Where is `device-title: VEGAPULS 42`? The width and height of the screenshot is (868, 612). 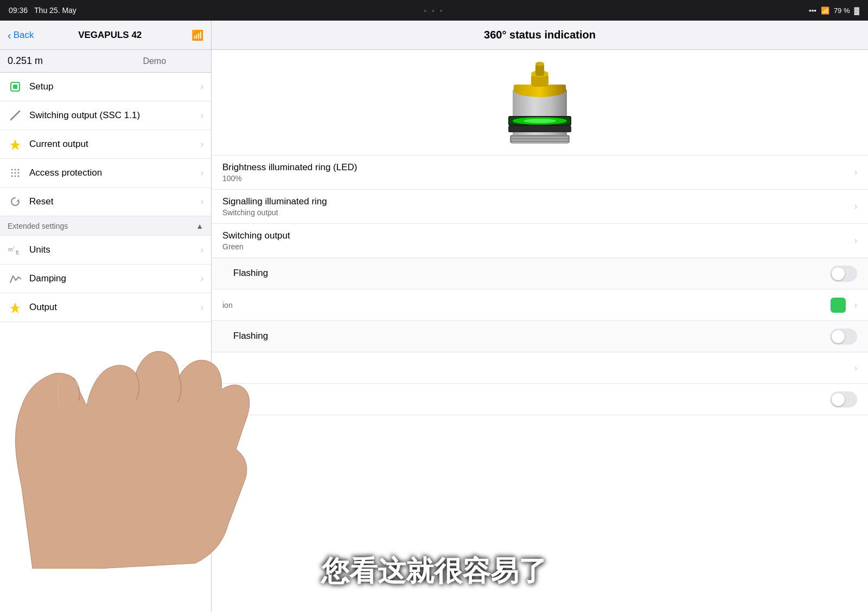 device-title: VEGAPULS 42 is located at coordinates (110, 35).